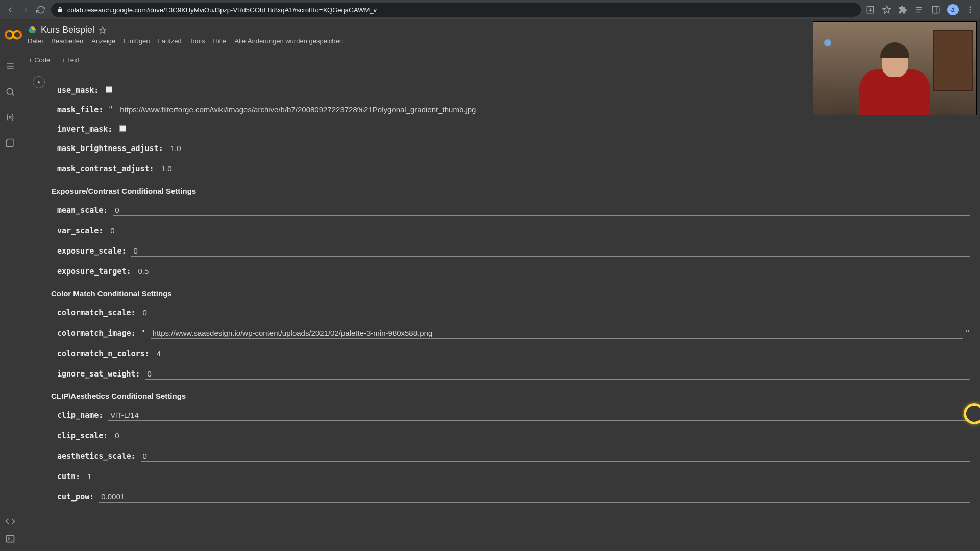 Image resolution: width=980 pixels, height=551 pixels. I want to click on cutn-input, so click(528, 477).